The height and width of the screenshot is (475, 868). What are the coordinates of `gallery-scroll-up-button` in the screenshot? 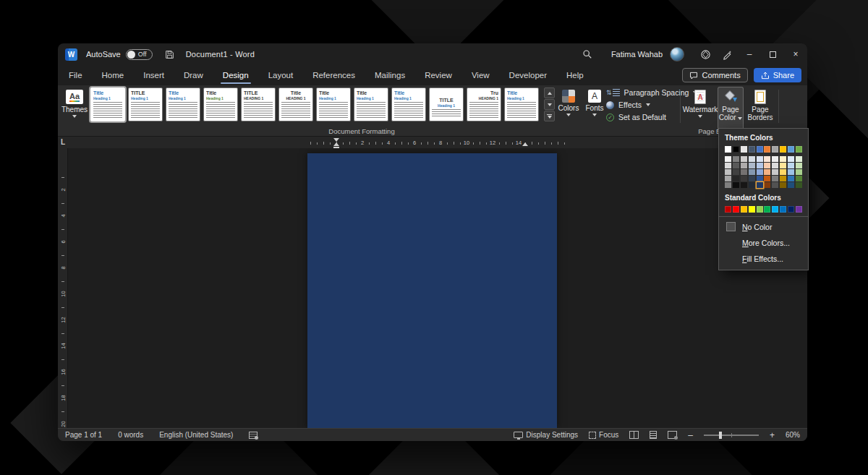 It's located at (550, 93).